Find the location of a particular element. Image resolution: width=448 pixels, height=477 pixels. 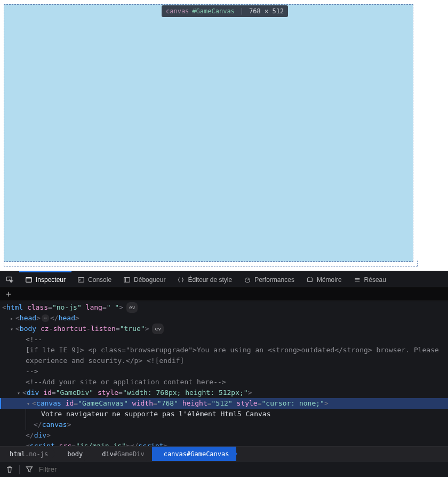

breadcrumb-gamediv: div#GameDiv is located at coordinates (121, 454).